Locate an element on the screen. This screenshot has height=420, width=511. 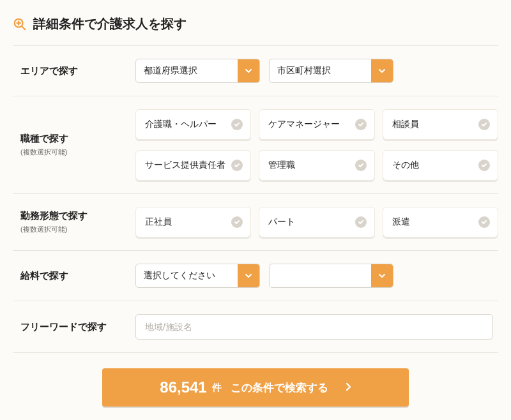
submit-area: 86,541 件 この条件で検索する is located at coordinates (256, 380).